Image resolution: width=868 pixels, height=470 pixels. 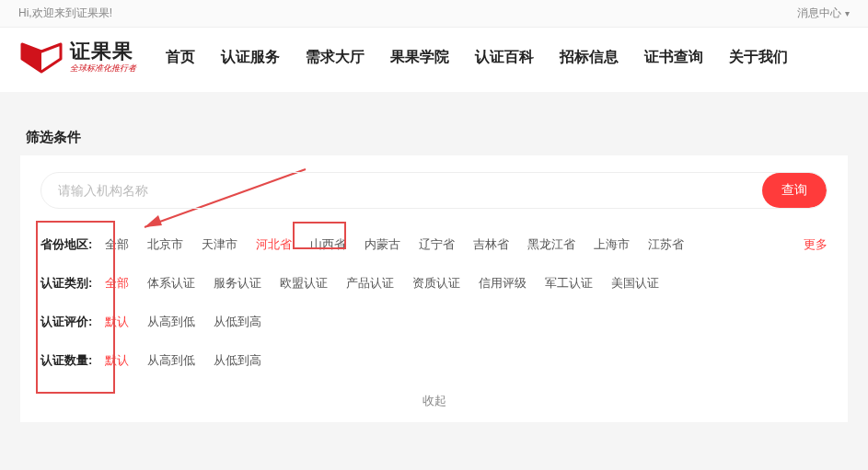 What do you see at coordinates (477, 57) in the screenshot?
I see `main-nav: 首页 认证服务 需求大厅 果果学院 认证百科 招标信息 证书查询 关于我们` at bounding box center [477, 57].